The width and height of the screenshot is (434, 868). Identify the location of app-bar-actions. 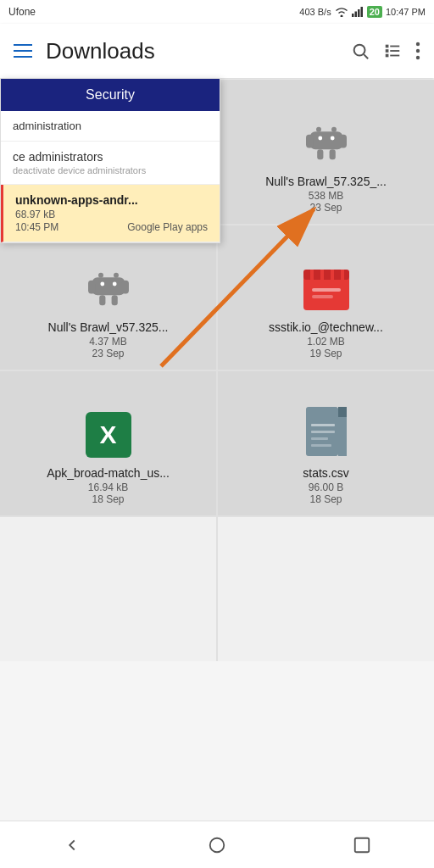
(386, 51).